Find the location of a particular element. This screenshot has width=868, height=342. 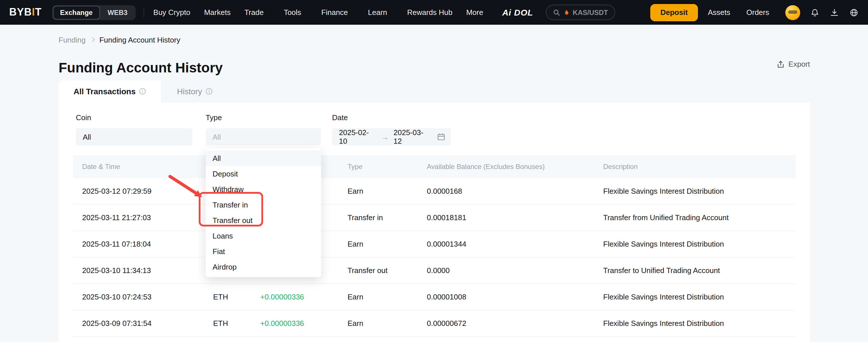

dropdown-option-all: All is located at coordinates (264, 159).